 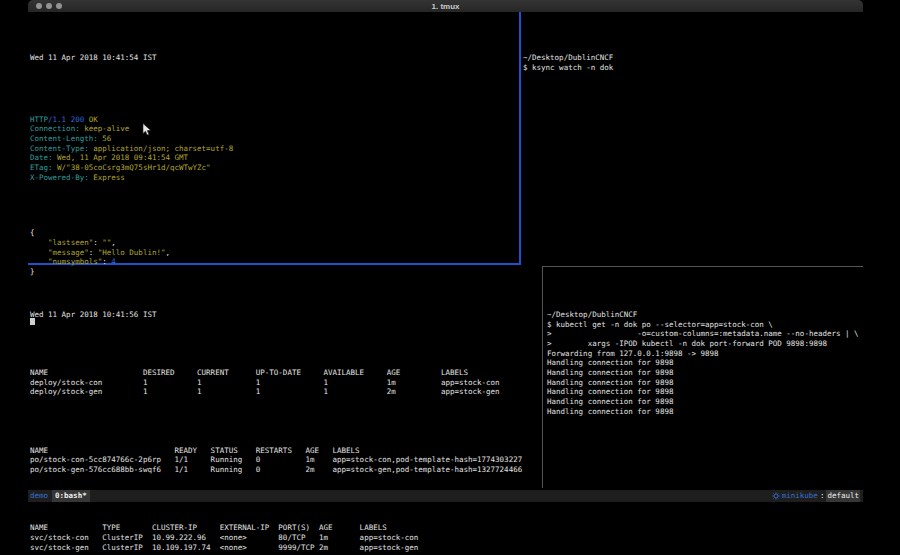 I want to click on terminal-line: Forwarding from 127.0.0.1:9898 -> 9898, so click(x=705, y=354).